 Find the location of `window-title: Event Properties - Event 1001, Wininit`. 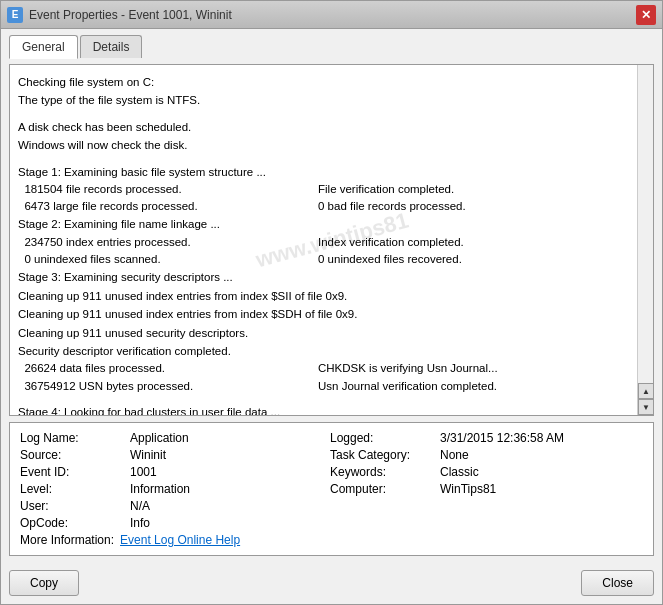

window-title: Event Properties - Event 1001, Wininit is located at coordinates (130, 15).